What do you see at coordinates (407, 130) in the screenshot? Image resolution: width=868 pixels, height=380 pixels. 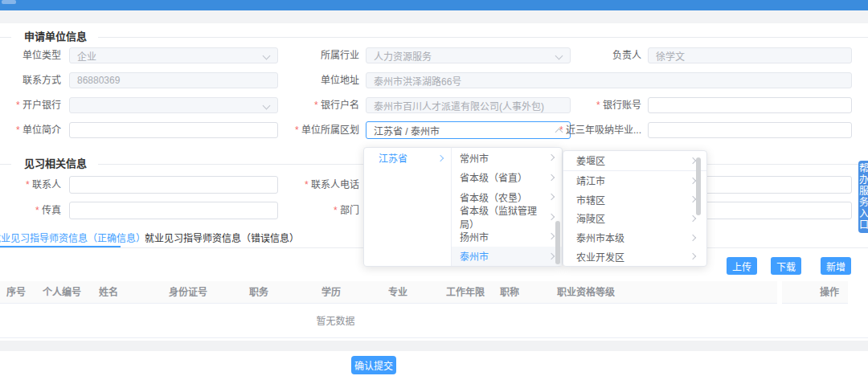 I see `region-value: 江苏省 / 泰州市` at bounding box center [407, 130].